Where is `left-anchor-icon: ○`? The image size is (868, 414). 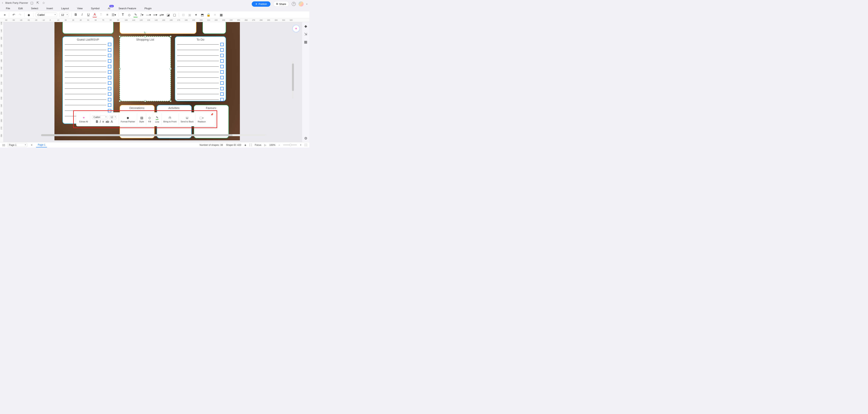
left-anchor-icon: ○ is located at coordinates (115, 69).